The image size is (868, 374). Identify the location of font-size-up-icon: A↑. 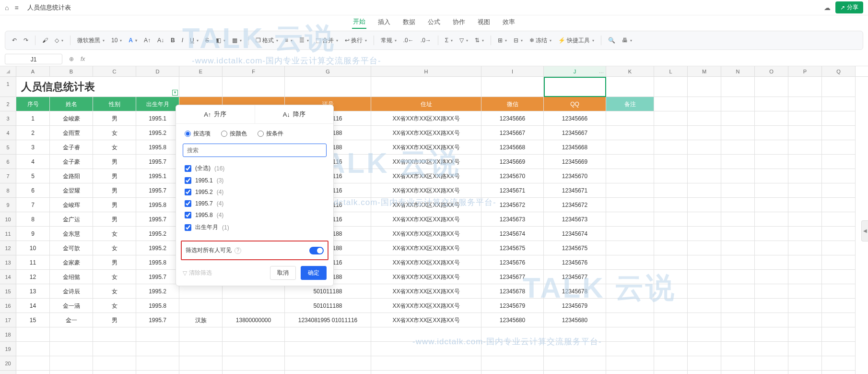
(147, 40).